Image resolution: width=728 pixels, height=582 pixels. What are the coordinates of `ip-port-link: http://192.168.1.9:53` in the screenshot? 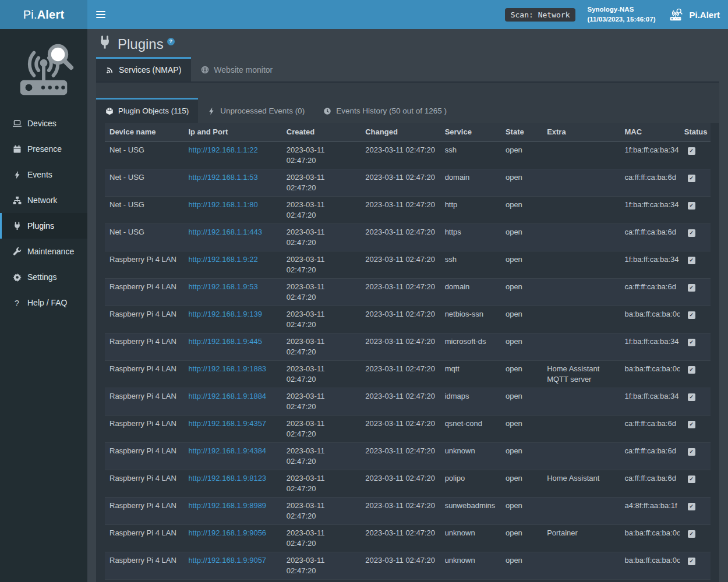 It's located at (222, 286).